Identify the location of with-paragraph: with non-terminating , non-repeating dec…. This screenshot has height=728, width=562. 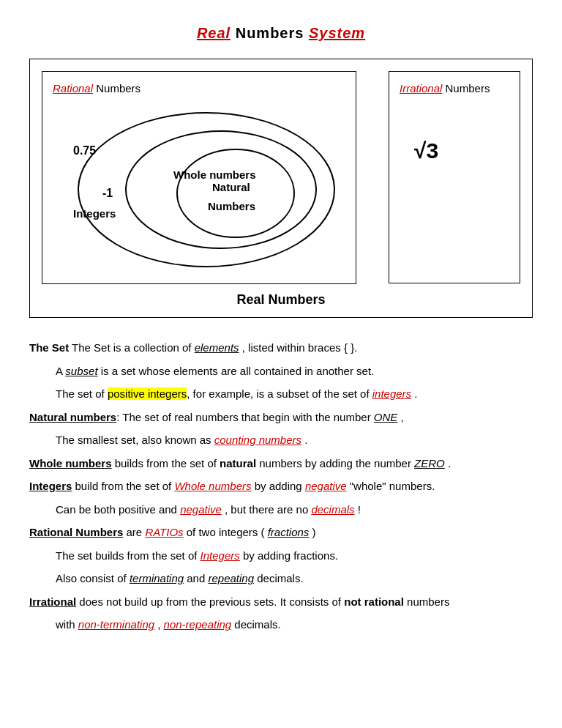
(281, 625).